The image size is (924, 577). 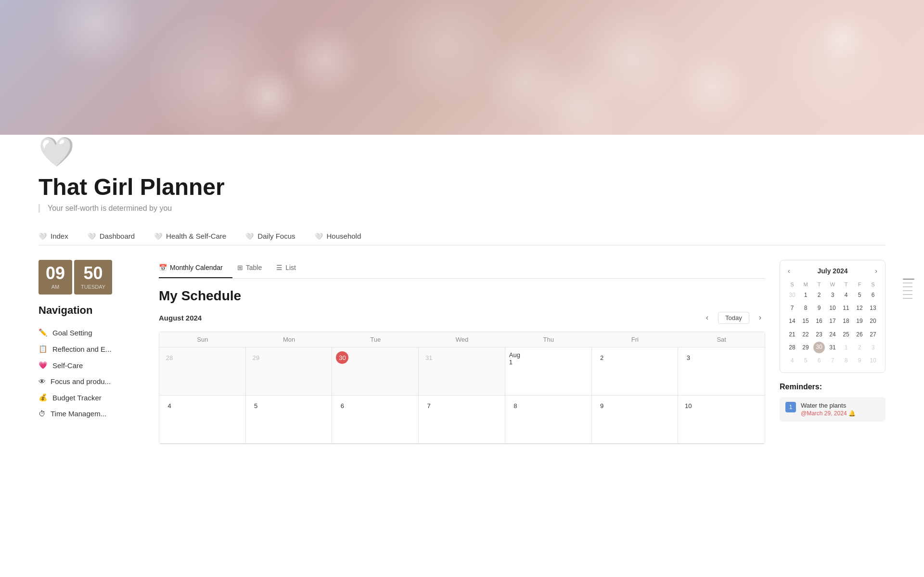 What do you see at coordinates (833, 308) in the screenshot?
I see `mini-day-10: 10` at bounding box center [833, 308].